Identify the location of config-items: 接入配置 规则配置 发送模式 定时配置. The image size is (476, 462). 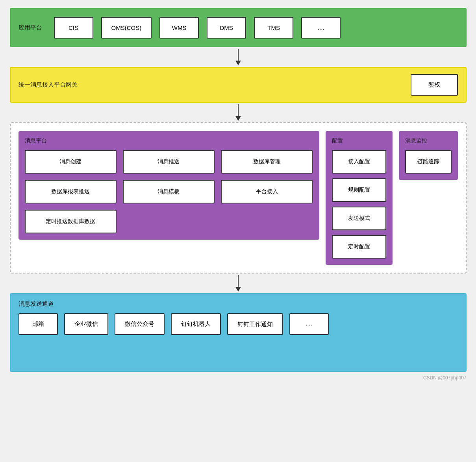
(359, 204).